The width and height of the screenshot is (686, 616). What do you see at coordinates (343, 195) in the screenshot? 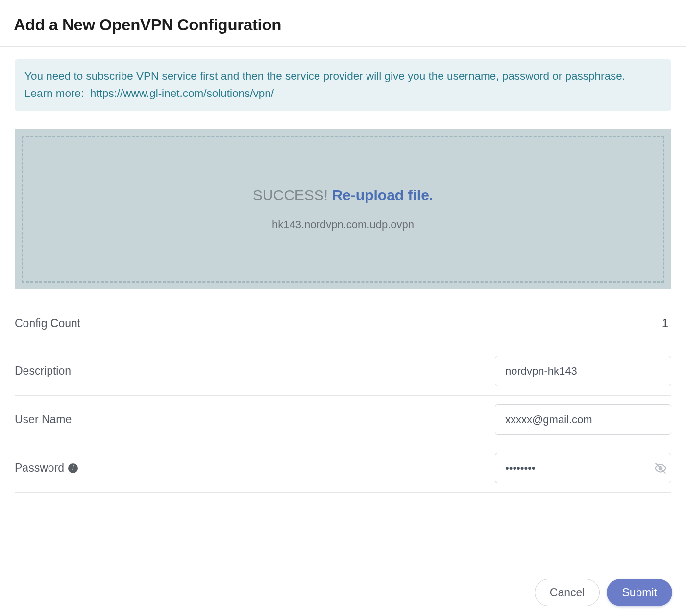
I see `upload-status: SUCCESS! Re-upload file.` at bounding box center [343, 195].